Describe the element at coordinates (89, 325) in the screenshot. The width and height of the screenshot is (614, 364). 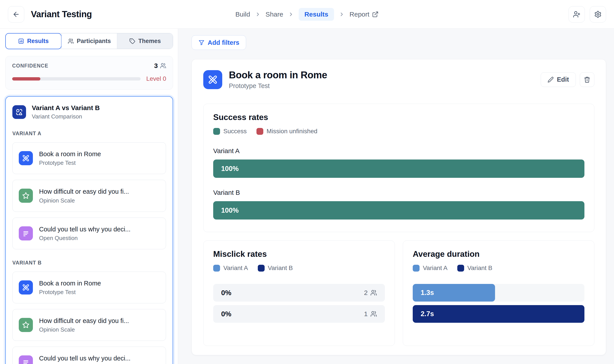
I see `task-item-b-opinion: How difficult or easy did you fi... Opin…` at that location.